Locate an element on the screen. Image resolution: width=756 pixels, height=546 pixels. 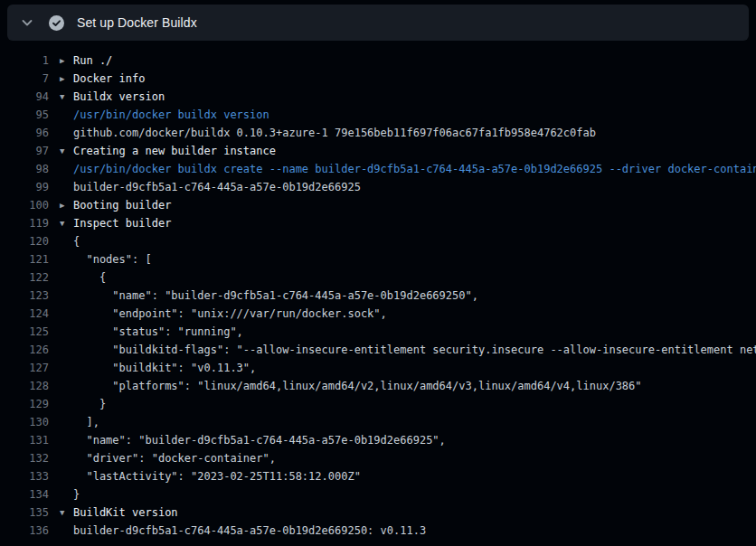
group-title: BuildKit version is located at coordinates (126, 513).